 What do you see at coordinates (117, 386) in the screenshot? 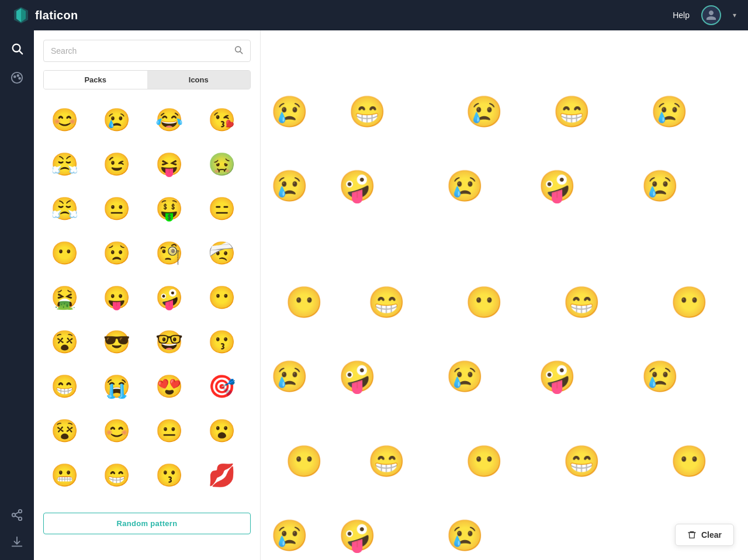
I see `emoji-item: 😭` at bounding box center [117, 386].